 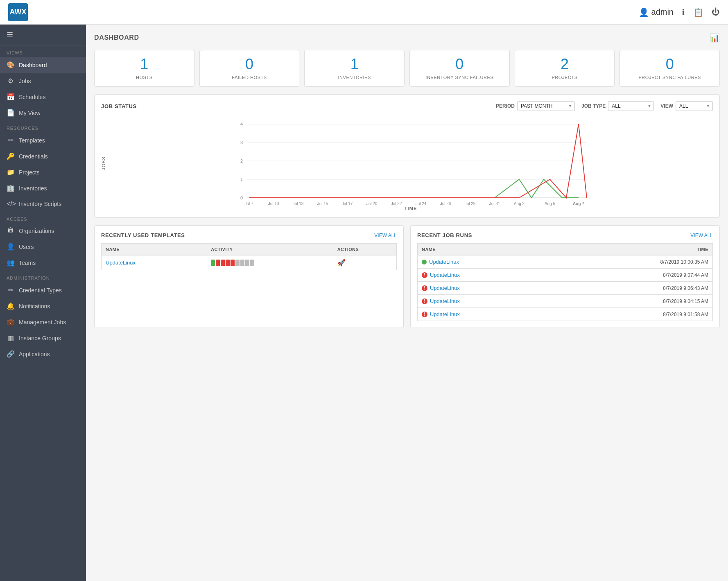 I want to click on management-jobs-icon: 💼, so click(x=11, y=322).